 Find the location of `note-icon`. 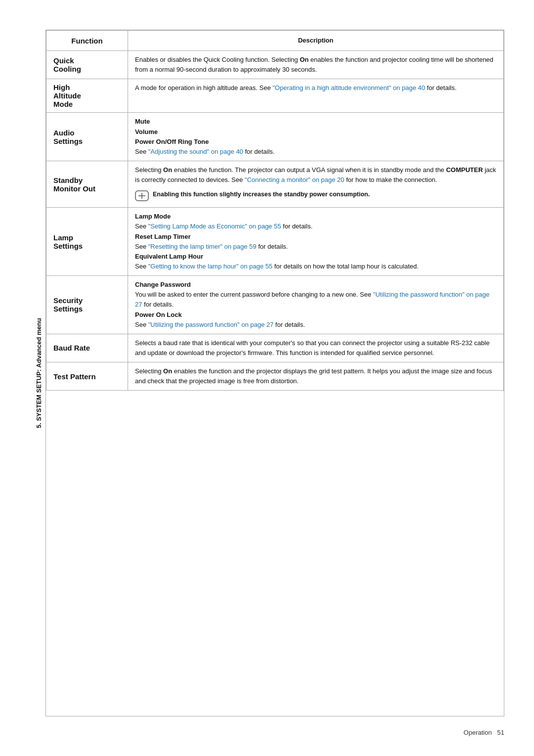

note-icon is located at coordinates (142, 197).